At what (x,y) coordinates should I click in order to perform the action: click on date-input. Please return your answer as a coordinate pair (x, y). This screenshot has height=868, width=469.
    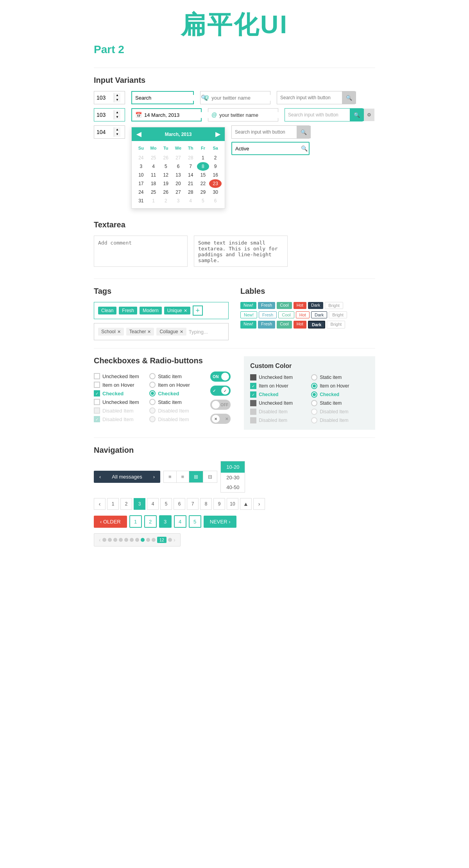
    Looking at the image, I should click on (177, 115).